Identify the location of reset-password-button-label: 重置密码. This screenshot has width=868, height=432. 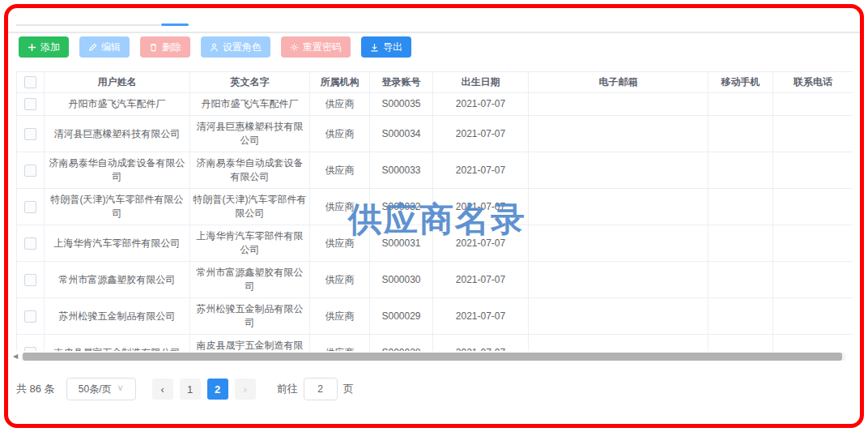
(322, 47).